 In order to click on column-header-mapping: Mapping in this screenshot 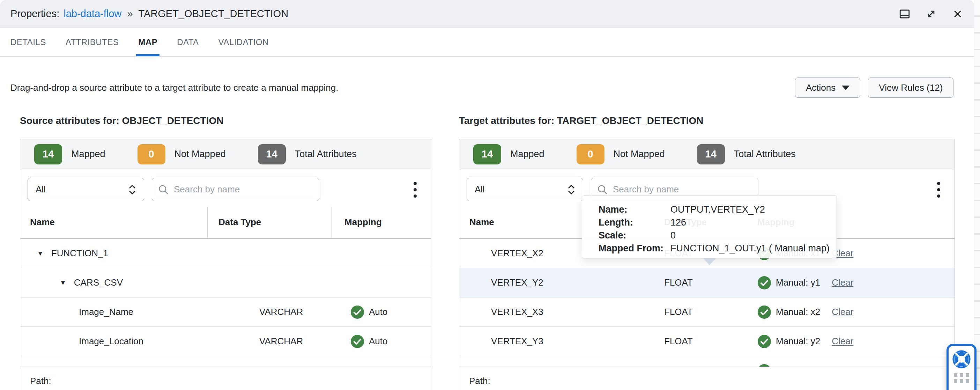, I will do `click(381, 222)`.